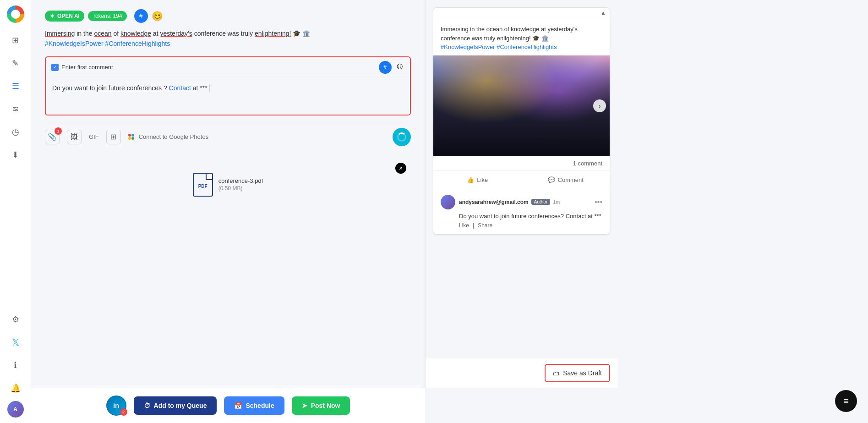 This screenshot has width=868, height=423. Describe the element at coordinates (400, 67) in the screenshot. I see `comment-emoji-button: ☺` at that location.